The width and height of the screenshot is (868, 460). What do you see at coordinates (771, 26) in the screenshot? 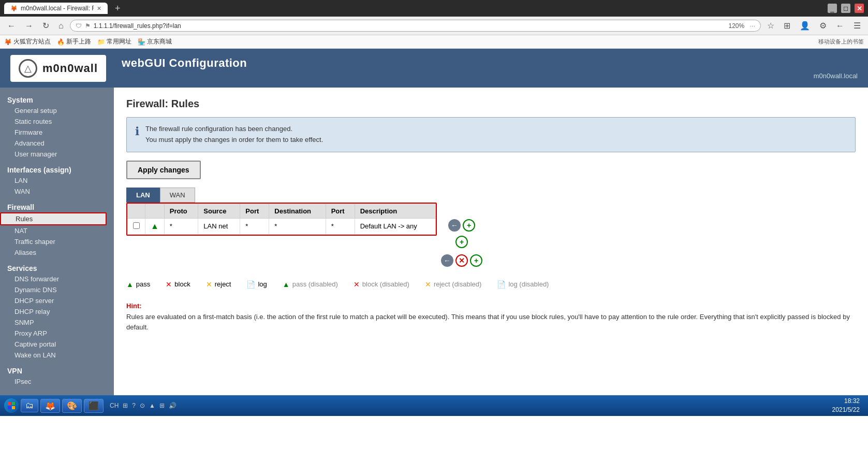
I see `bookmark-button: ☆` at bounding box center [771, 26].